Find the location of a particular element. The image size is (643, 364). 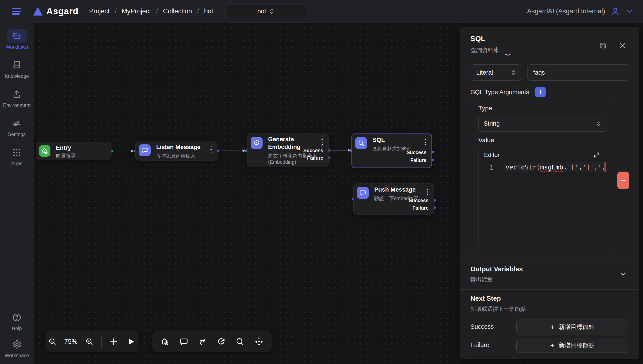

expand-editor-icon is located at coordinates (596, 155).